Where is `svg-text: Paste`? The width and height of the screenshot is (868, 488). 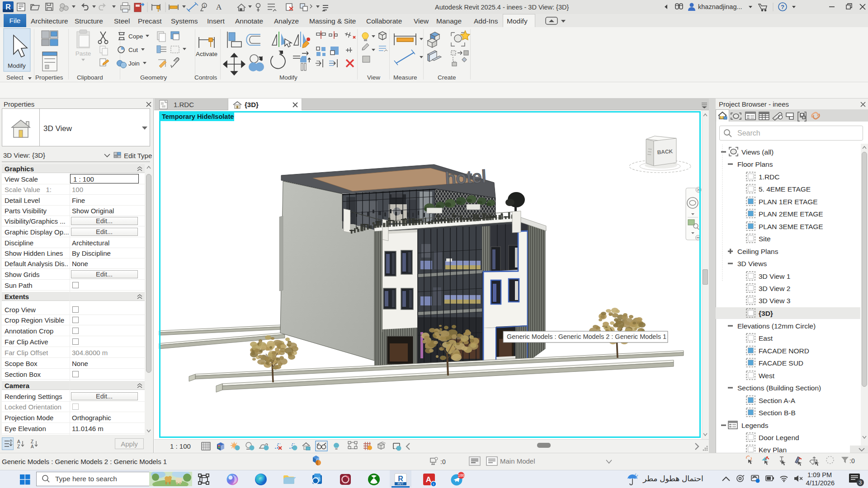
svg-text: Paste is located at coordinates (83, 53).